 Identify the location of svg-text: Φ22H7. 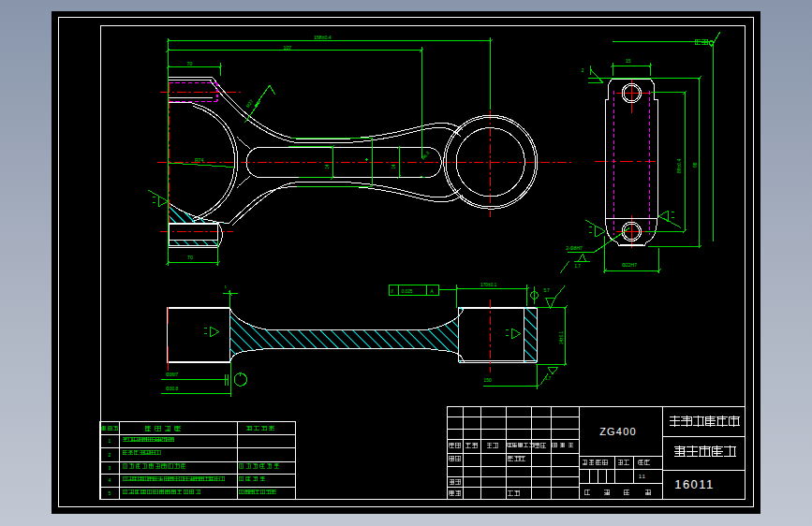
(629, 265).